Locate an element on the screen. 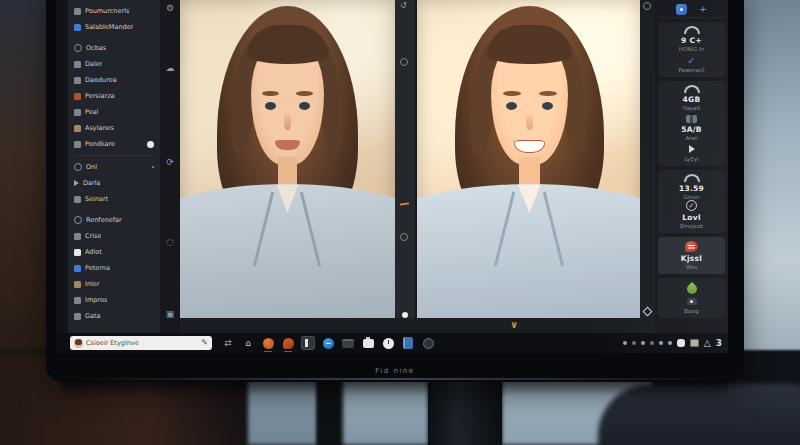 The width and height of the screenshot is (800, 445). filter-icon is located at coordinates (78, 300).